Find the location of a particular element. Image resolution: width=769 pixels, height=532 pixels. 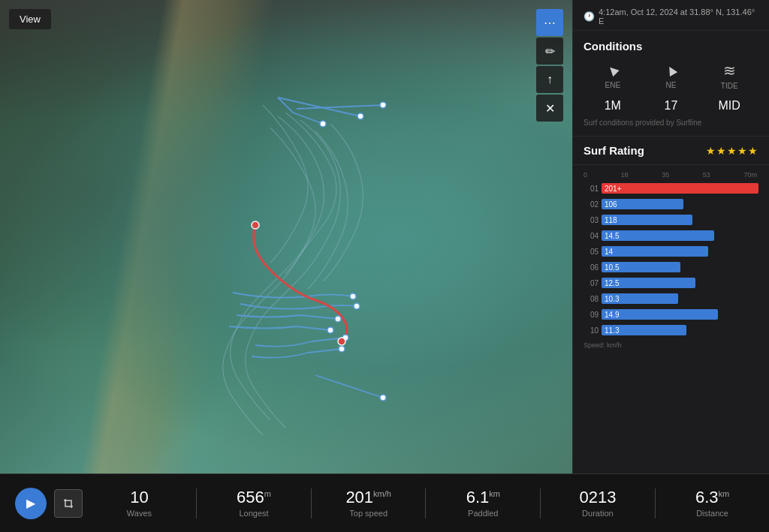

wave-bar-row: 1011.3 is located at coordinates (671, 330).